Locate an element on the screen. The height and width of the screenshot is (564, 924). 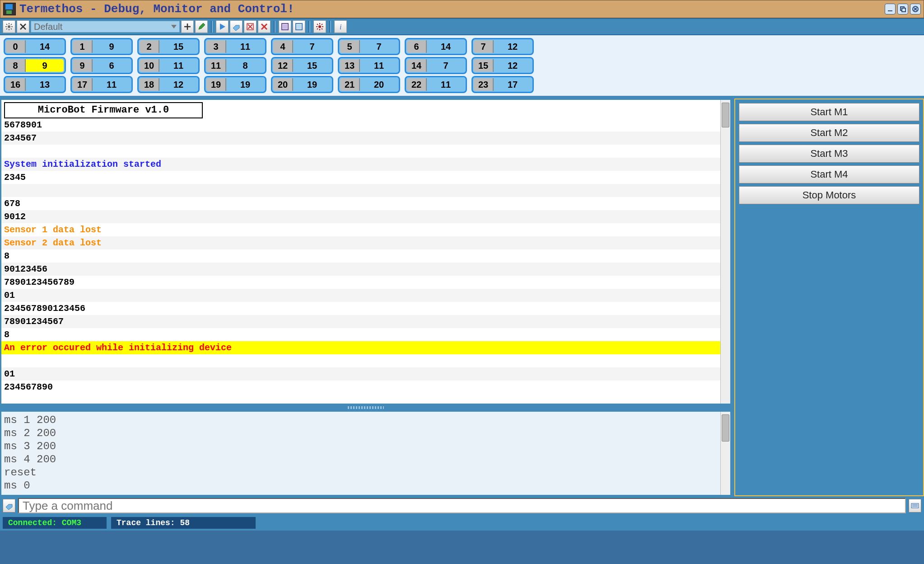
channel-6: 614 is located at coordinates (436, 47).